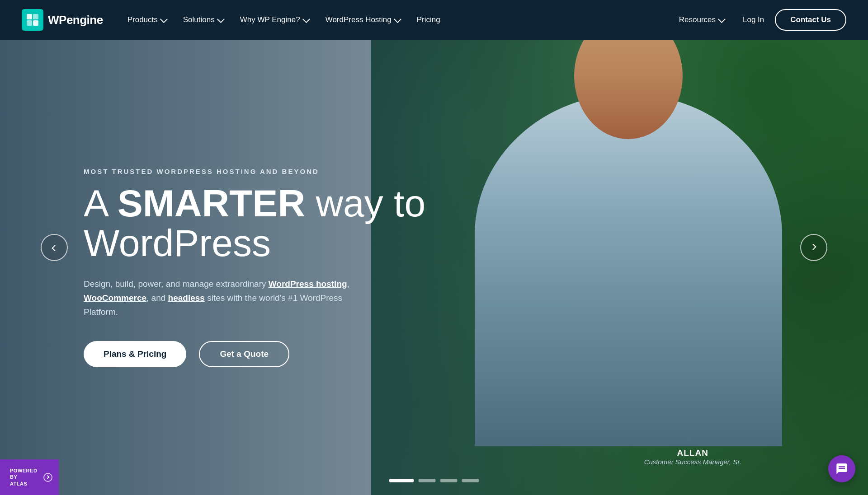  I want to click on carousel-next-button, so click(814, 248).